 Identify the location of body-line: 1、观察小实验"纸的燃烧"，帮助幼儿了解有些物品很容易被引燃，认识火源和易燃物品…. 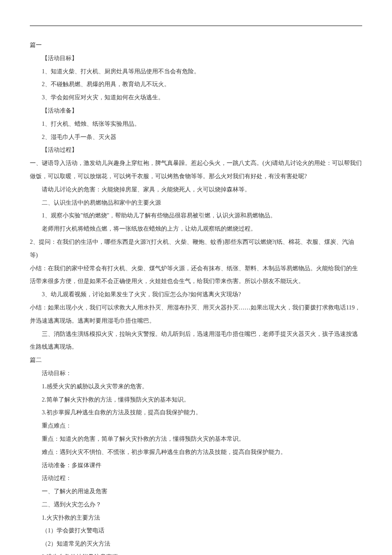
(196, 216).